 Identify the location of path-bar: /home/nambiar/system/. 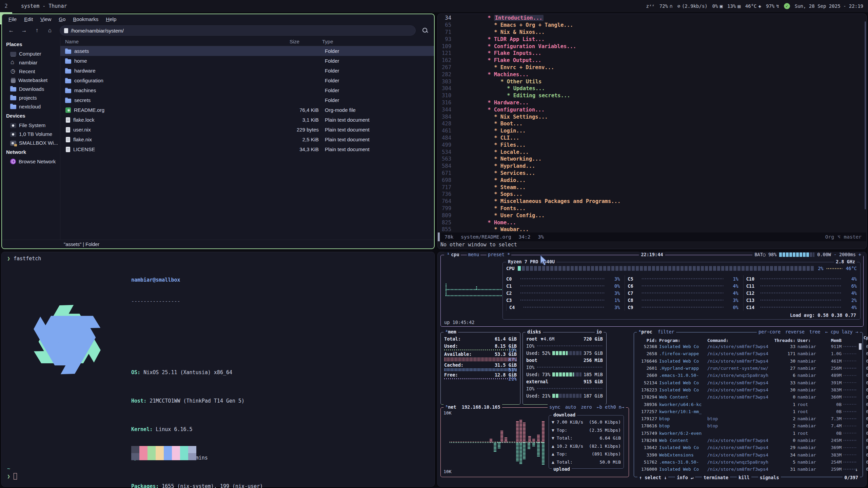
(238, 30).